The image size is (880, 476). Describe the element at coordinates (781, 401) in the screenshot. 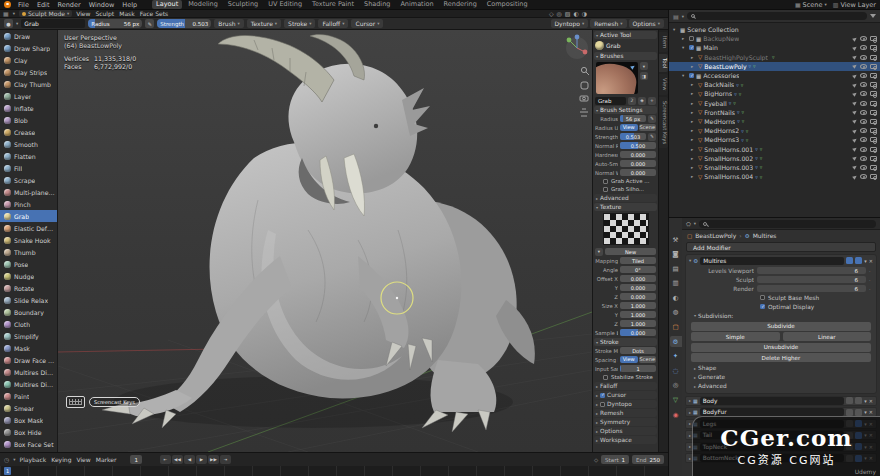

I see `collapsed-modifier-panel: ▦ Body ▾ ✕` at that location.